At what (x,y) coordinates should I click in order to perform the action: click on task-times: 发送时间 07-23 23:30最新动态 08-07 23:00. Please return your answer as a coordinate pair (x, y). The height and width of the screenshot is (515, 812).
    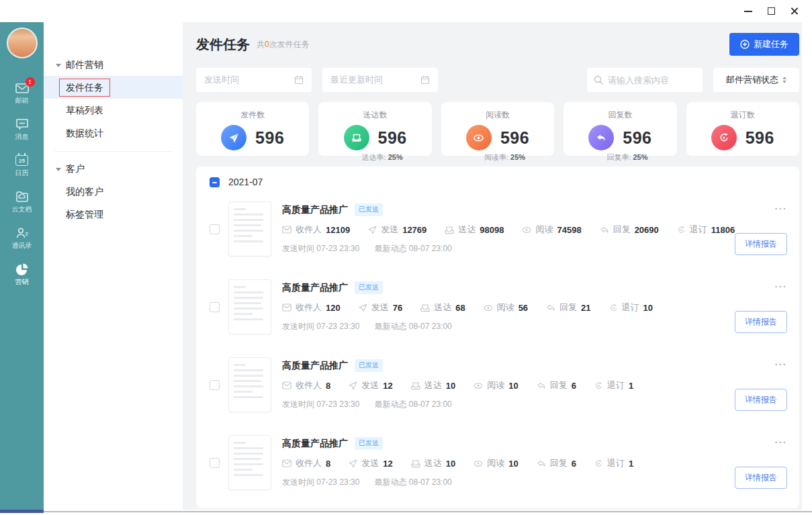
    Looking at the image, I should click on (500, 482).